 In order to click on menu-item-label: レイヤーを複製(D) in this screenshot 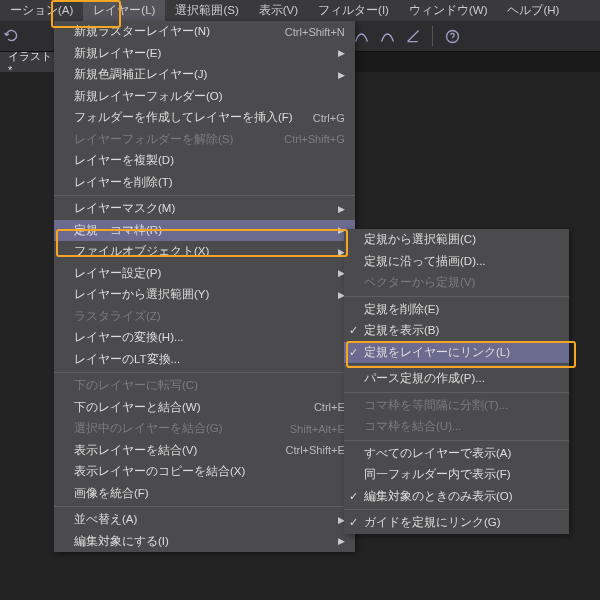, I will do `click(210, 160)`.